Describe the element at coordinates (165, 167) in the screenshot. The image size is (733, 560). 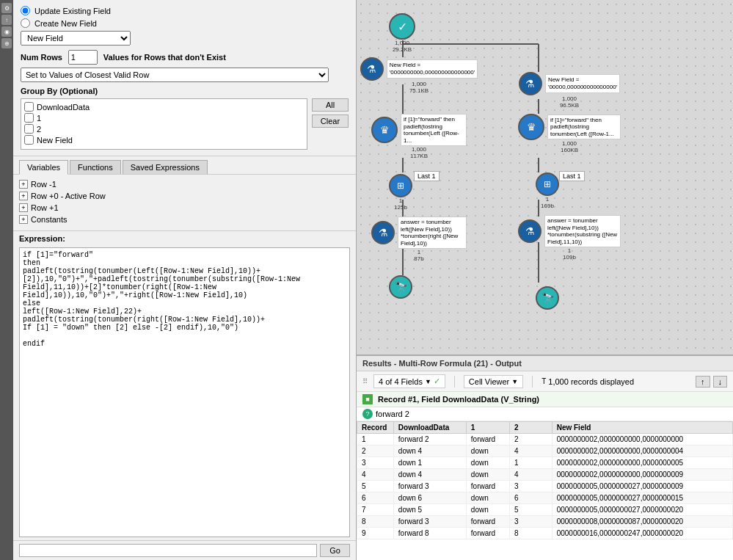
I see `tab-saved-expressions: Saved Expressions` at that location.